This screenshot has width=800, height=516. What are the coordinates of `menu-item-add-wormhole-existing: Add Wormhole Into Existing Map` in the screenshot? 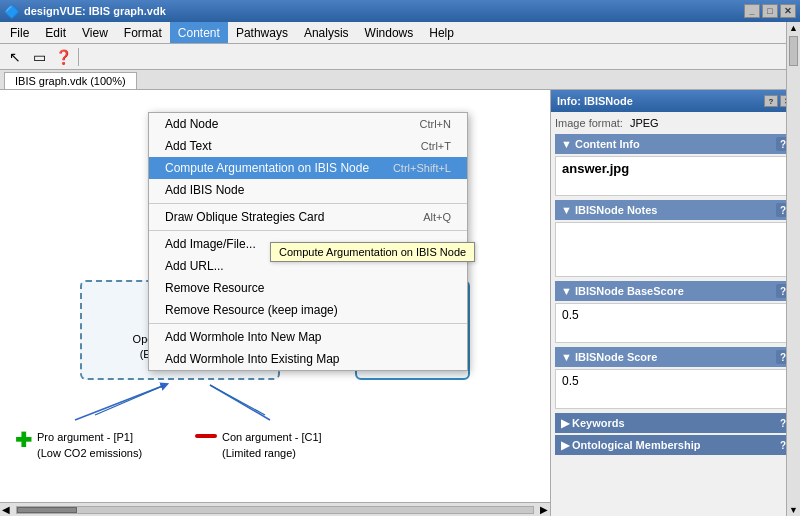 It's located at (308, 359).